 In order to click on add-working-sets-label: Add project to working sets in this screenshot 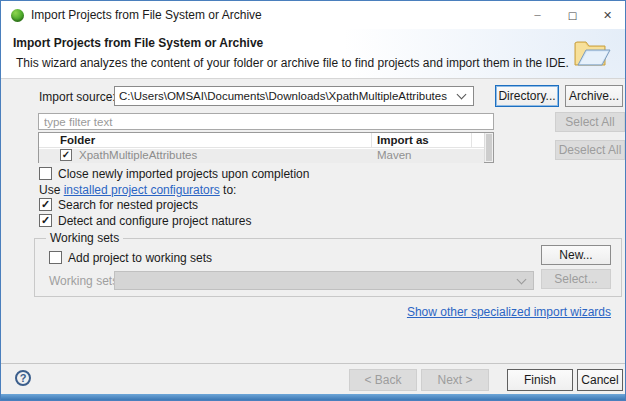, I will do `click(140, 258)`.